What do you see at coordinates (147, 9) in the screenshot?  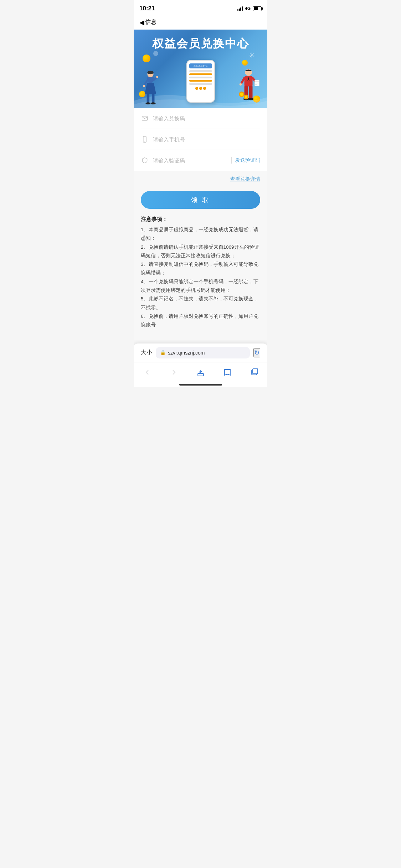 I see `status-time: 10:21` at bounding box center [147, 9].